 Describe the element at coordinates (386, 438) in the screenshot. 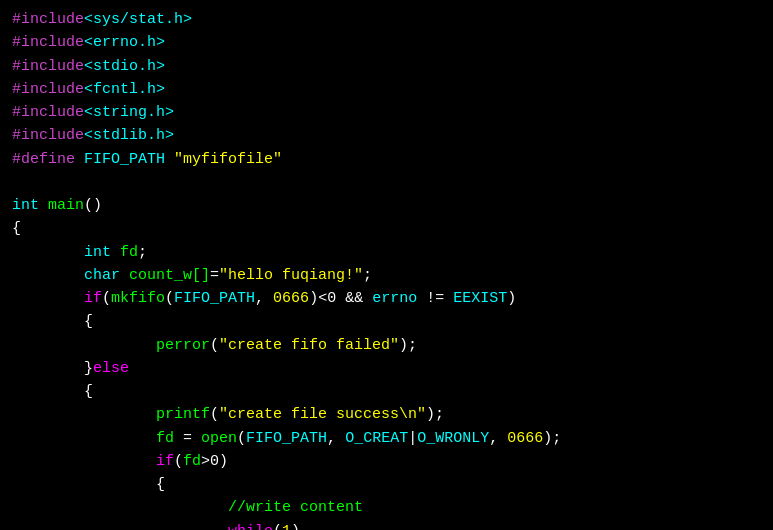

I see `code-line-19: fd = open(FIFO_PATH, O_CREAT|O_WRONLY, 0…` at that location.